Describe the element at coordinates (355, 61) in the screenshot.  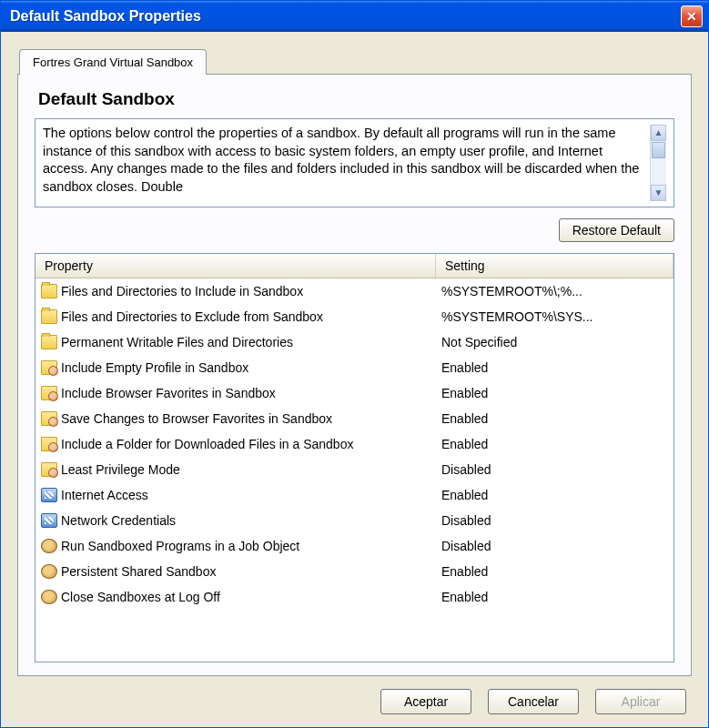
I see `tab-strip: Fortres Grand Virtual Sandbox` at that location.